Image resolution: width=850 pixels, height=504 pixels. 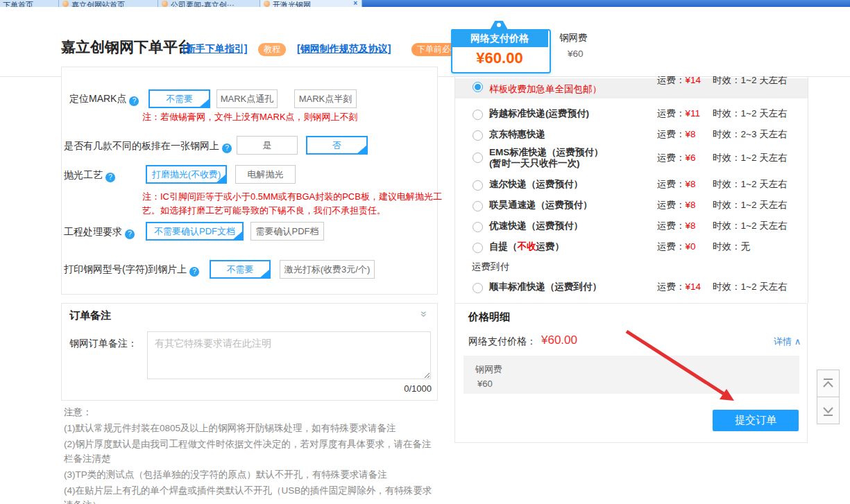 What do you see at coordinates (251, 428) in the screenshot?
I see `notice-item-1: (1)默认常规元件封装在0805及以上的钢网将开防锡珠处理，如有特殊要求请备注` at bounding box center [251, 428].